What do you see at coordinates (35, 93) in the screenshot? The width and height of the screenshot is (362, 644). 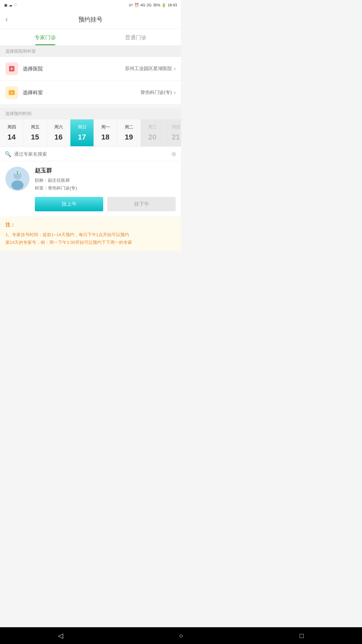 I see `dept-label: 选择科室` at bounding box center [35, 93].